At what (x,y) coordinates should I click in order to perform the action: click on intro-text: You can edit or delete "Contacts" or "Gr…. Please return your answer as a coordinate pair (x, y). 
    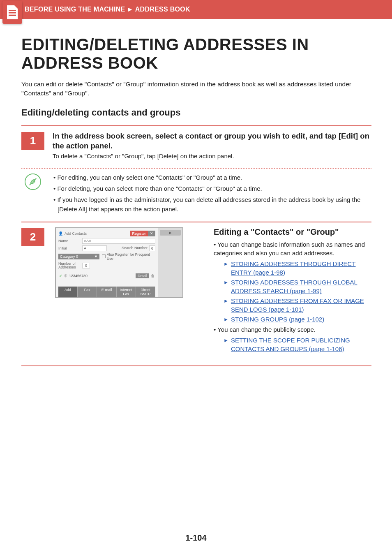
    Looking at the image, I should click on (196, 89).